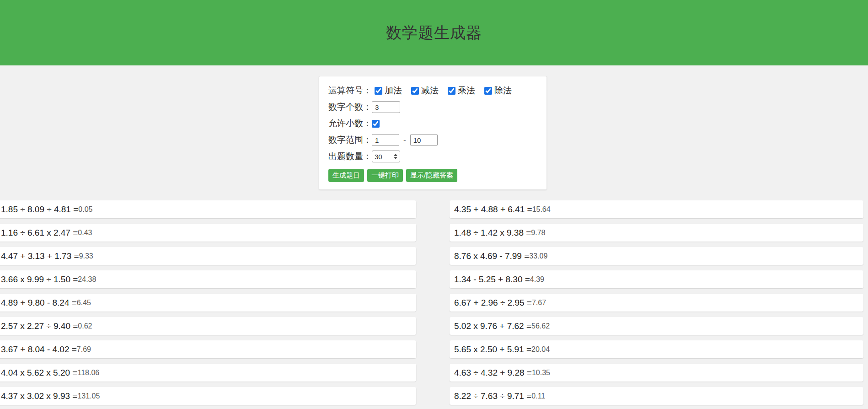  What do you see at coordinates (208, 232) in the screenshot?
I see `question-row: 1.16 ÷ 6.61 x 2.47 = 0.43` at bounding box center [208, 232].